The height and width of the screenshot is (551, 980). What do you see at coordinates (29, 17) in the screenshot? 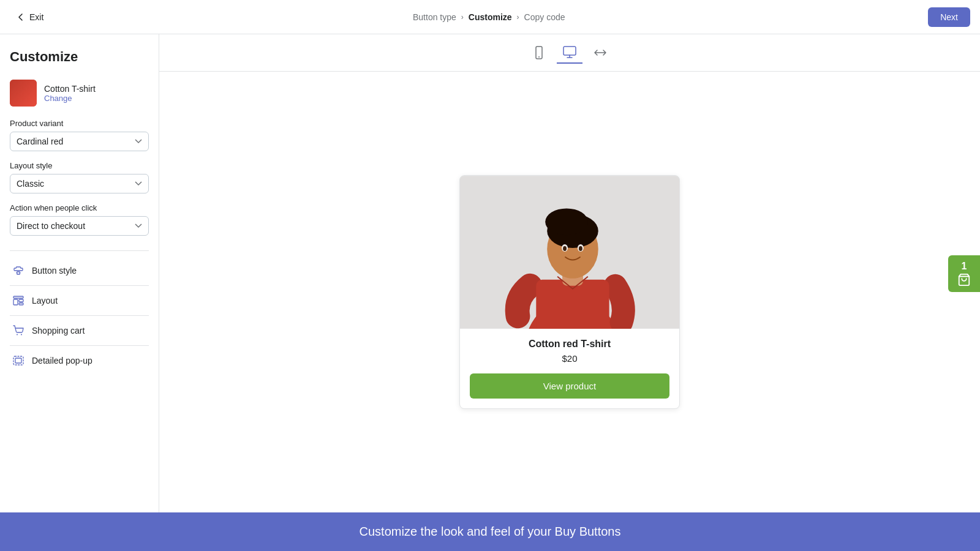
I see `exit-button: Exit` at bounding box center [29, 17].